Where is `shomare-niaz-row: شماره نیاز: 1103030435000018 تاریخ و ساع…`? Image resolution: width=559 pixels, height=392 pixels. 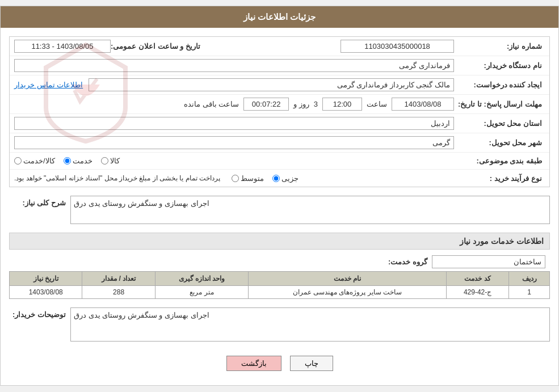
shomare-niaz-row: شماره نیاز: 1103030435000018 تاریخ و ساع… is located at coordinates (279, 47).